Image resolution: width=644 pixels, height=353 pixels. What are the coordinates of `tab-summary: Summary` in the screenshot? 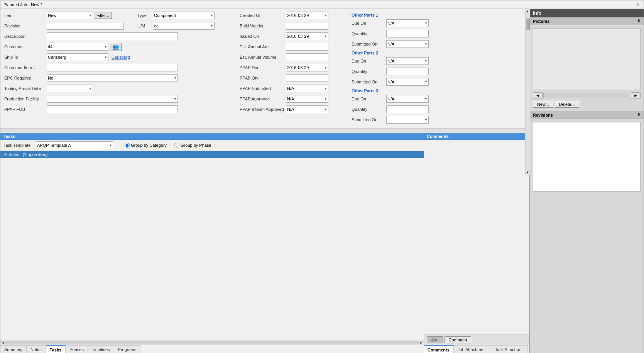 It's located at (14, 349).